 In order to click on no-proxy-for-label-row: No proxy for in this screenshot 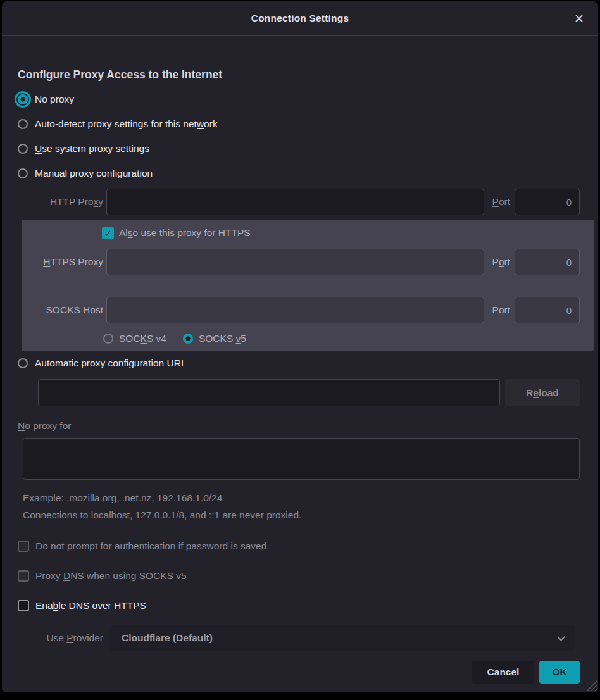, I will do `click(308, 426)`.